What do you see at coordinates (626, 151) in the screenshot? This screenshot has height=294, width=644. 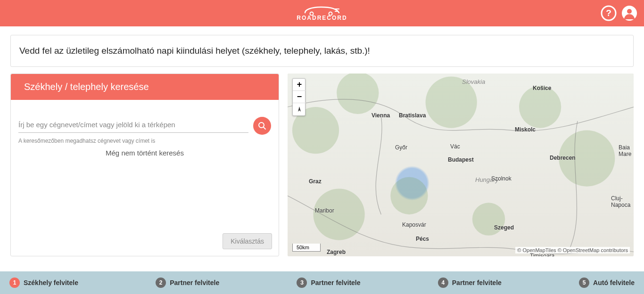 I see `city-label: Baia Mare` at bounding box center [626, 151].